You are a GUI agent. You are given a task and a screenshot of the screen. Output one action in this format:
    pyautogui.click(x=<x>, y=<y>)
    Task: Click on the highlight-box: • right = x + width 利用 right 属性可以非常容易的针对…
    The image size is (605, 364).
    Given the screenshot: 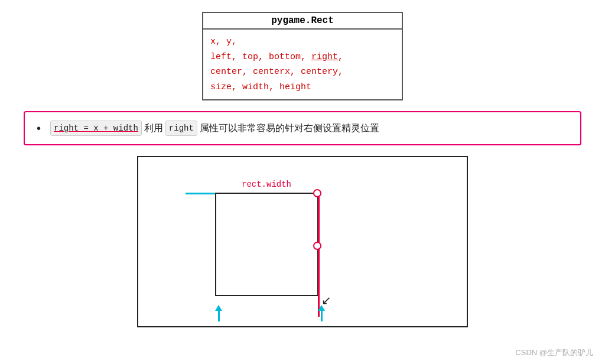 What is the action you would take?
    pyautogui.click(x=302, y=128)
    